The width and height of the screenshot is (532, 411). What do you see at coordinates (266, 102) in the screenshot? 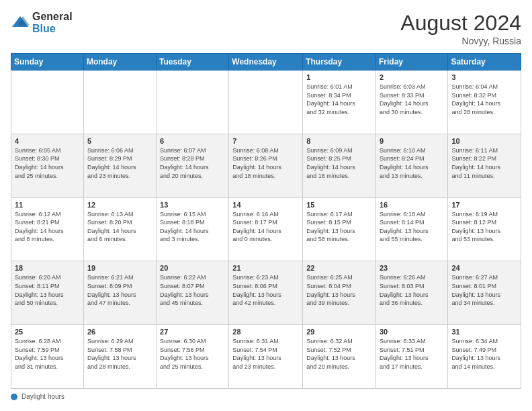
I see `week-row-0: 1Sunrise: 6:01 AM Sunset: 8:34 PM Daylig…` at bounding box center [266, 102].